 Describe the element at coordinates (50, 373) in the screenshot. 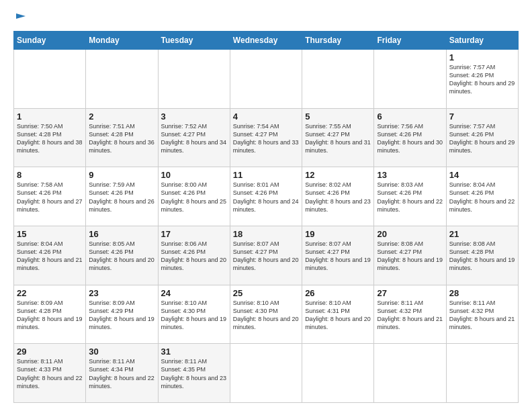

I see `calendar-cell: 29 Sunrise: 8:11 AMSunset: 4:33 PMDaylig…` at that location.